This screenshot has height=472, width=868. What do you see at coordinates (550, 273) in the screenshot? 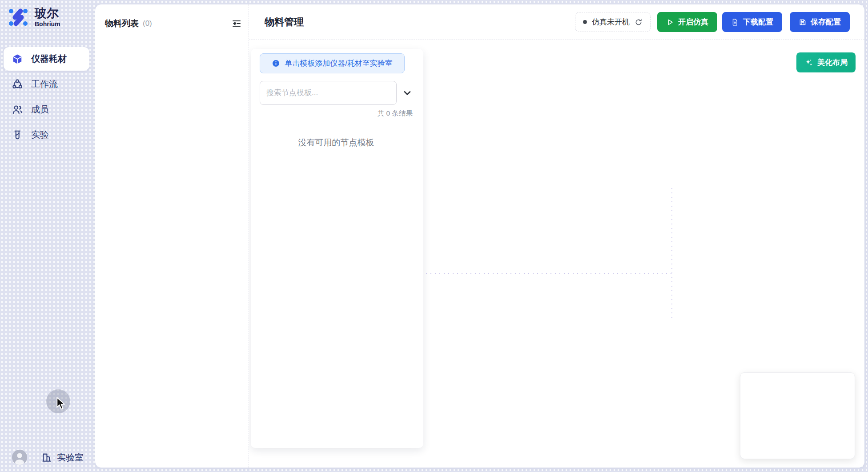
I see `canvas-guide-horizontal` at bounding box center [550, 273].